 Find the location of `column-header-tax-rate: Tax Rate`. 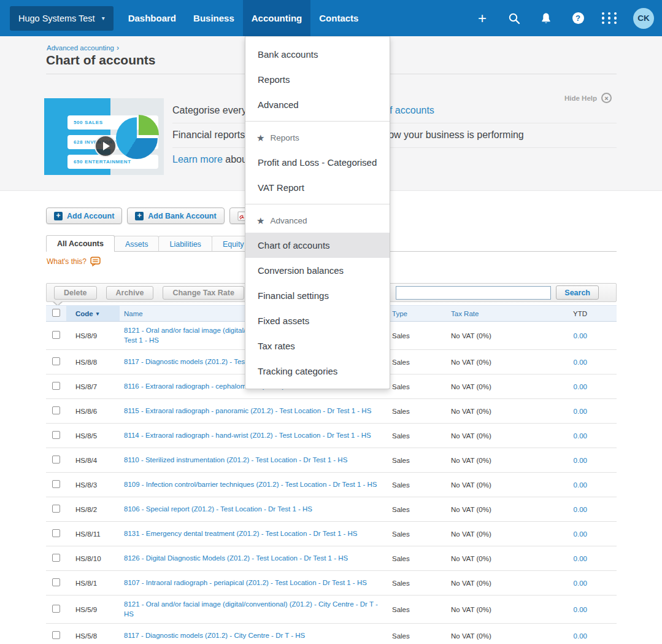

column-header-tax-rate: Tax Rate is located at coordinates (482, 314).